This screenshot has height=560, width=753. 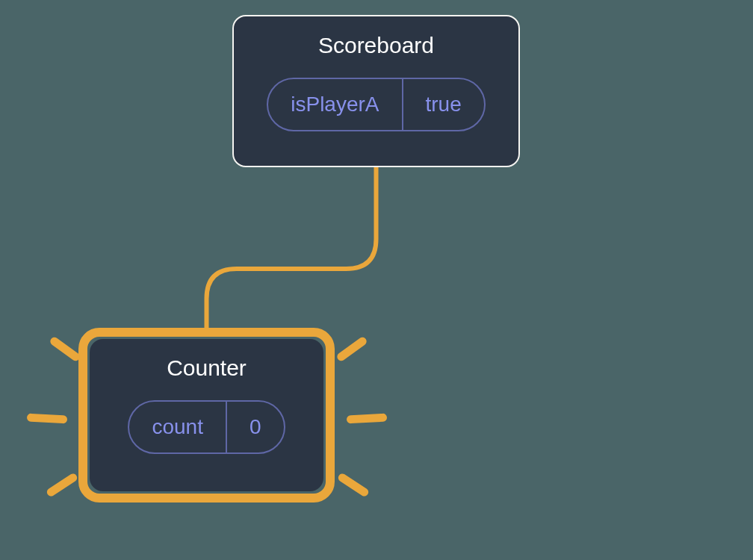 I want to click on counter-title: Counter, so click(x=206, y=368).